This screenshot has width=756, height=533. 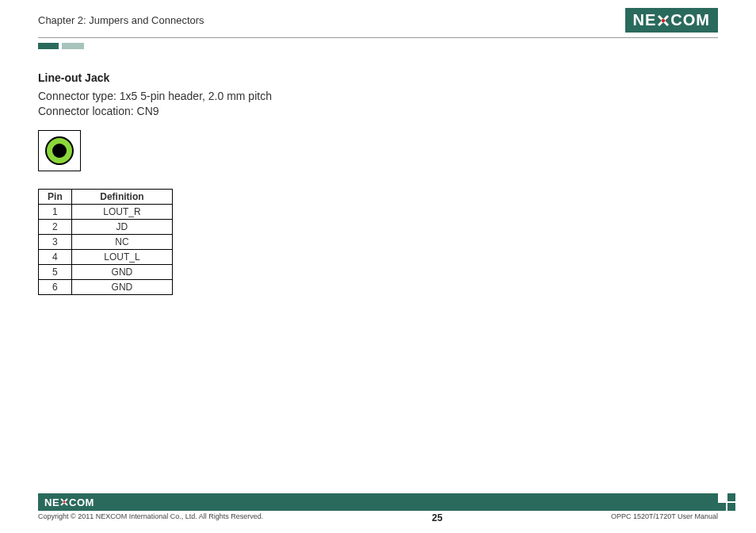 What do you see at coordinates (121, 21) in the screenshot?
I see `chapter-title: Chapter 2: Jumpers and Connectors` at bounding box center [121, 21].